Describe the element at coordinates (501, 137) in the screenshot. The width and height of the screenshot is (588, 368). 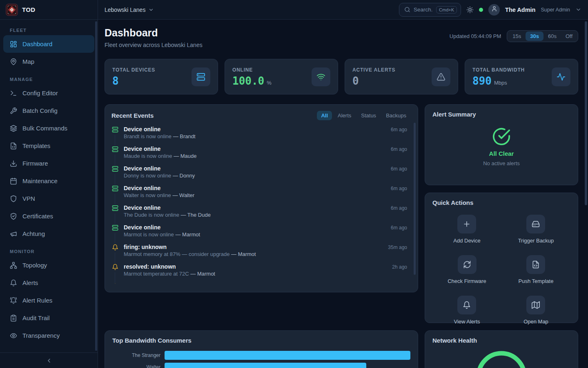
I see `check-circle-icon` at that location.